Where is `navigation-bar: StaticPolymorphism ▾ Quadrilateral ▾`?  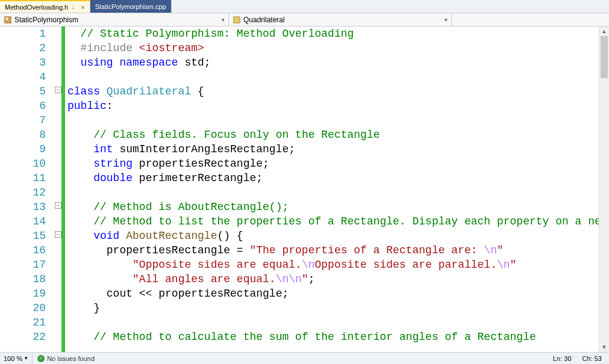 navigation-bar: StaticPolymorphism ▾ Quadrilateral ▾ is located at coordinates (305, 20).